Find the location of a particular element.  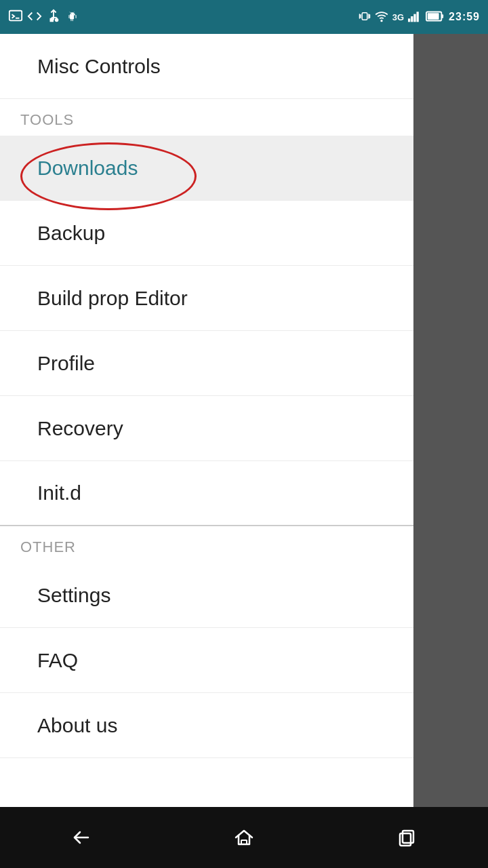

recovery-label: Recovery is located at coordinates (80, 429).